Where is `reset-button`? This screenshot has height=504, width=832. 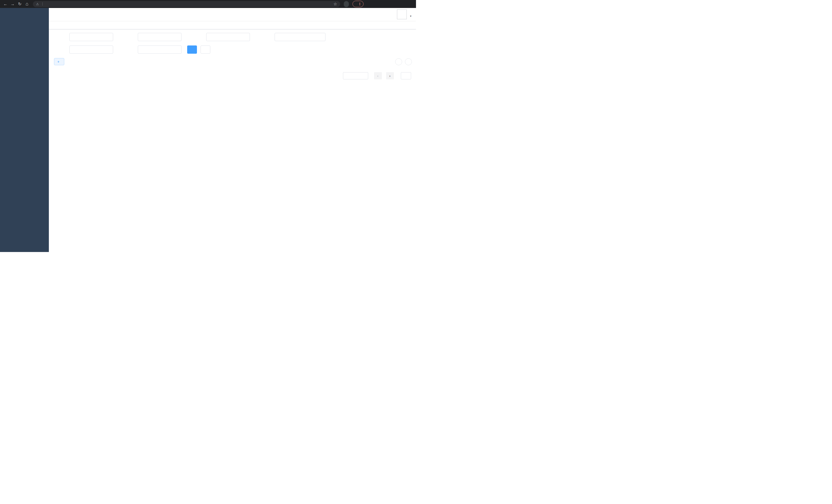 reset-button is located at coordinates (205, 50).